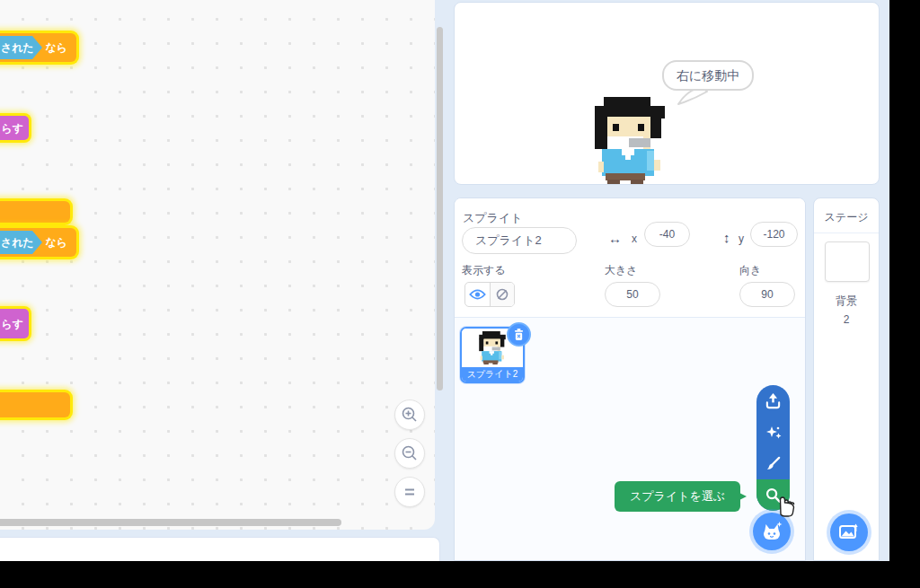  What do you see at coordinates (410, 492) in the screenshot?
I see `zoom-reset-icon` at bounding box center [410, 492].